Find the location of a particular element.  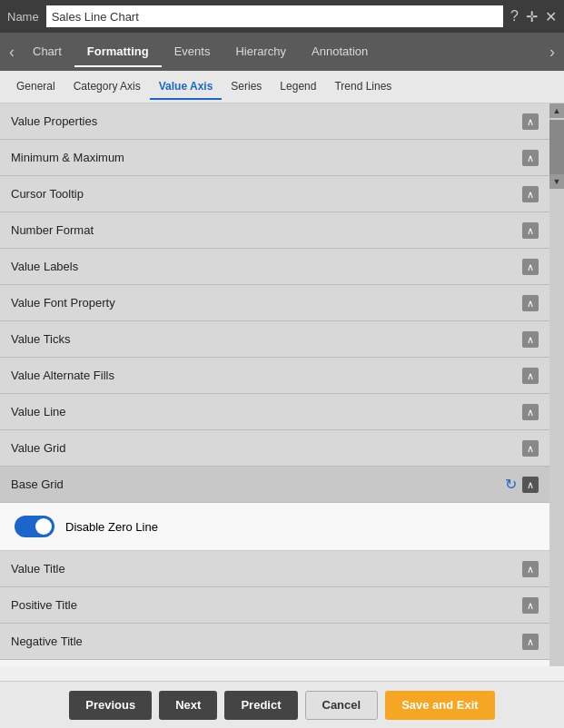

move-icon: ✛ is located at coordinates (532, 16).